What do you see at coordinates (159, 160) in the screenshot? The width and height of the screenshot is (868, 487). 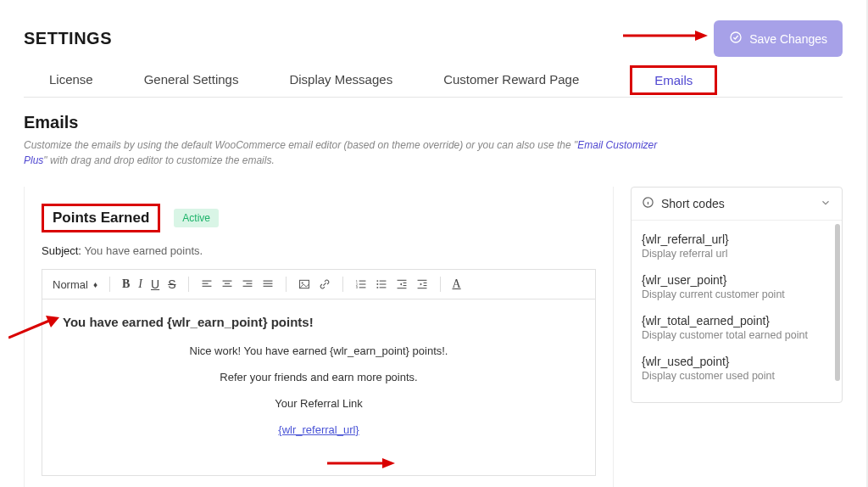 I see `desc-text-post: " with drag and drop editor to customize…` at bounding box center [159, 160].